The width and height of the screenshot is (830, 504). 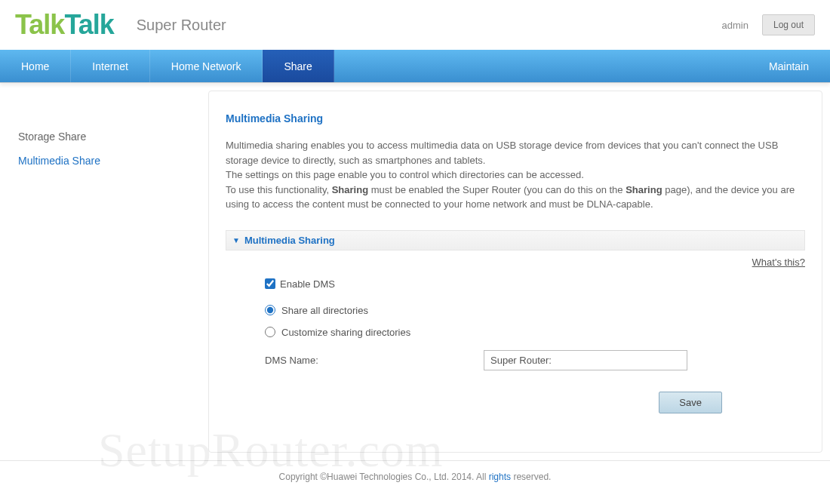 What do you see at coordinates (113, 137) in the screenshot?
I see `sidebar-item-storage-share: Storage Share` at bounding box center [113, 137].